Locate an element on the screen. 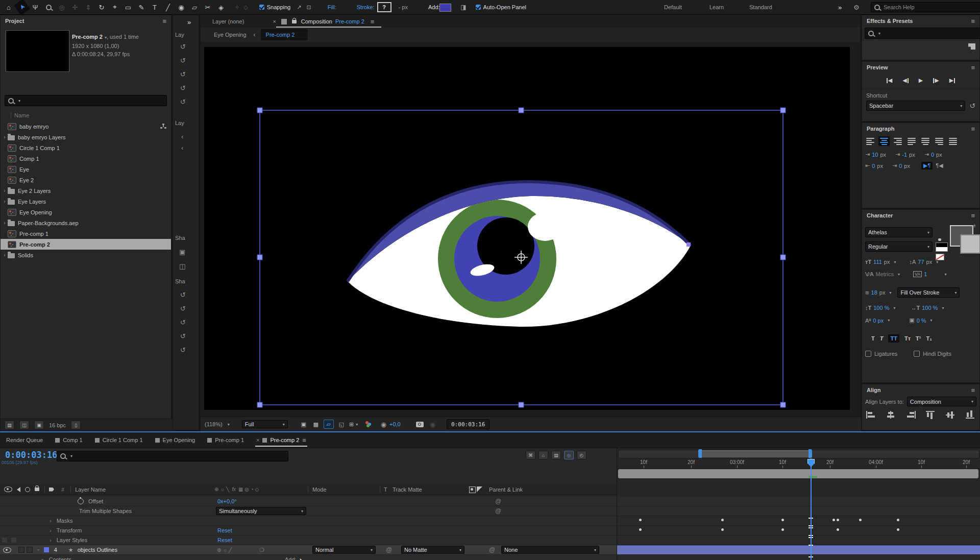 This screenshot has height=560, width=980. ligatures-checkbox is located at coordinates (868, 354).